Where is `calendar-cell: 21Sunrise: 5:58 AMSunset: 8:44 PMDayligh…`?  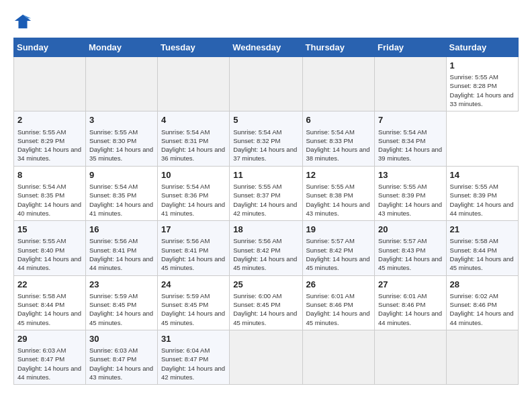
calendar-cell: 21Sunrise: 5:58 AMSunset: 8:44 PMDayligh… is located at coordinates (482, 248).